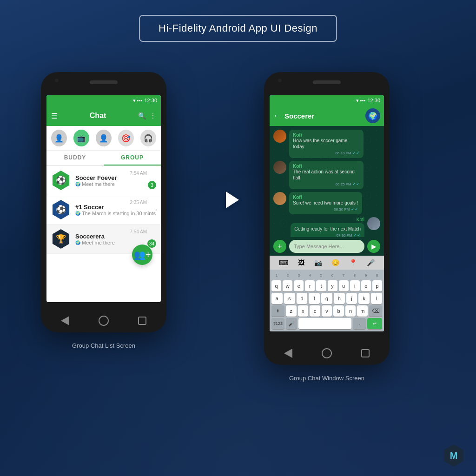  I want to click on story-2: 📺, so click(81, 138).